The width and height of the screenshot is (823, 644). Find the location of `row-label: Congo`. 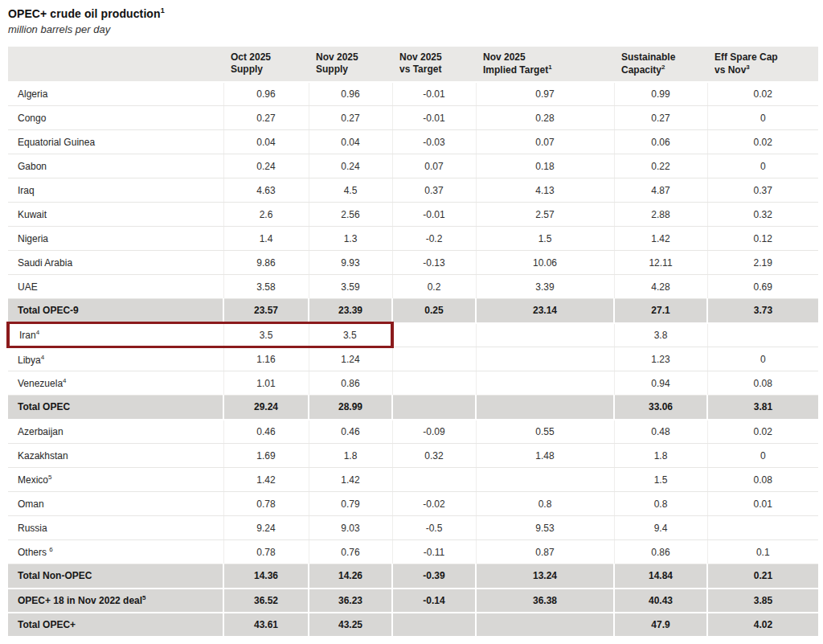

row-label: Congo is located at coordinates (116, 118).